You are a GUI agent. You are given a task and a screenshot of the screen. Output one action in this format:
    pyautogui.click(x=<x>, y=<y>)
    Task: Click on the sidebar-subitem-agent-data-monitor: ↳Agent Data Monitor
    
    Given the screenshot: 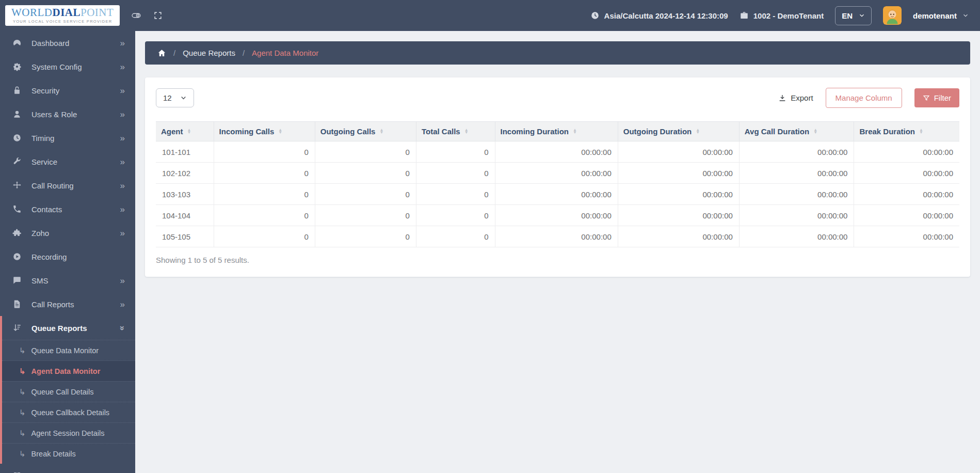 What is the action you would take?
    pyautogui.click(x=69, y=371)
    